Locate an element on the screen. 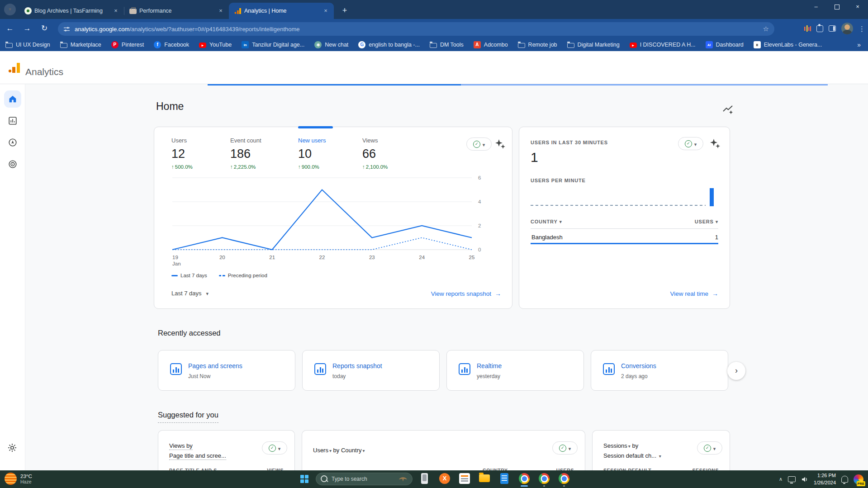  bookmark-tanzilur-digital-age: Tanzilur Digital age... is located at coordinates (273, 45).